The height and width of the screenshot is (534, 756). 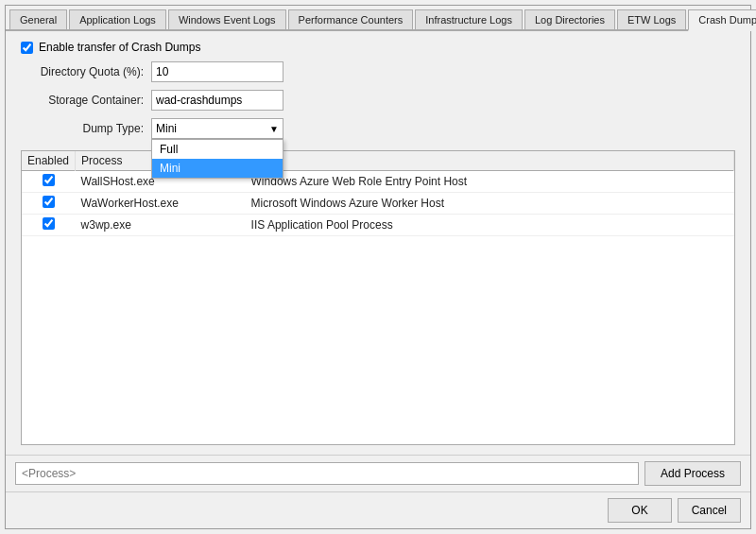 I want to click on tab-crash-dumps: Crash Dumps, so click(x=722, y=21).